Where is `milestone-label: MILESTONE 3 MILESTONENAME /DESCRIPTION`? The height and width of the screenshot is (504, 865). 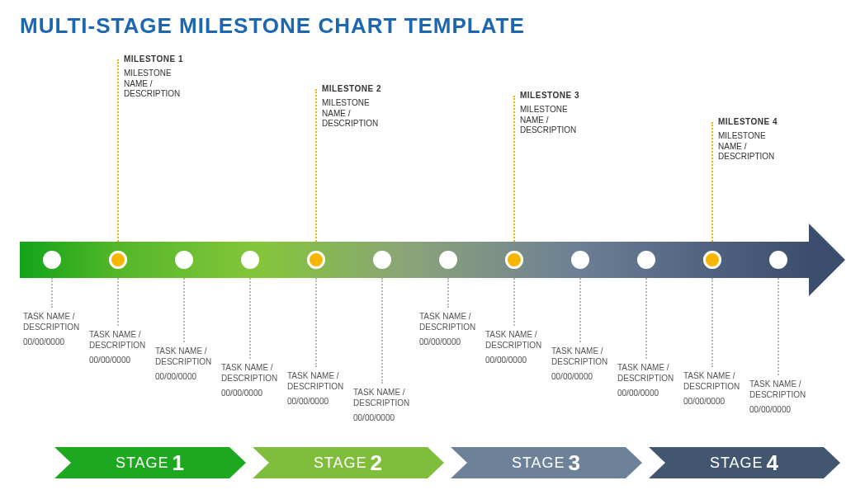 milestone-label: MILESTONE 3 MILESTONENAME /DESCRIPTION is located at coordinates (570, 114).